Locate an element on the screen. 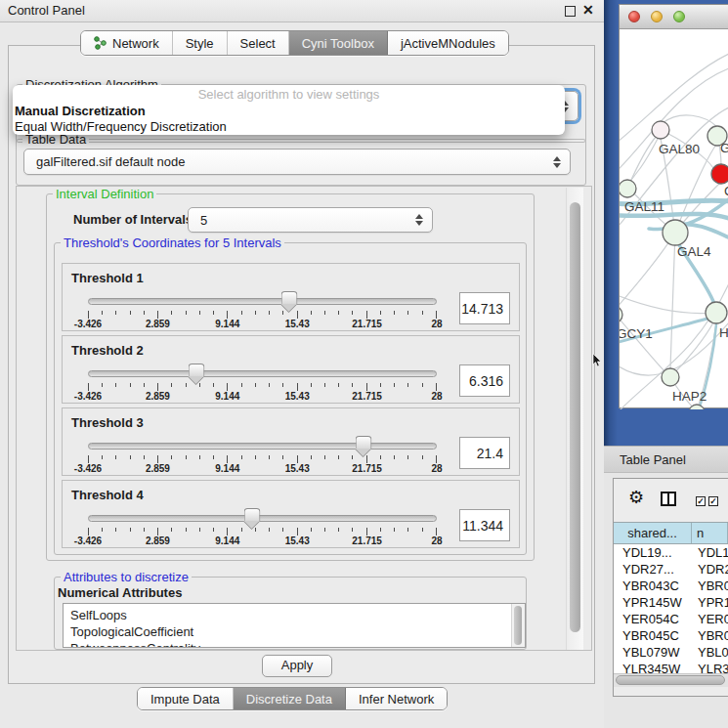 The height and width of the screenshot is (728, 728). column-header-shared-name: shared... is located at coordinates (653, 534).